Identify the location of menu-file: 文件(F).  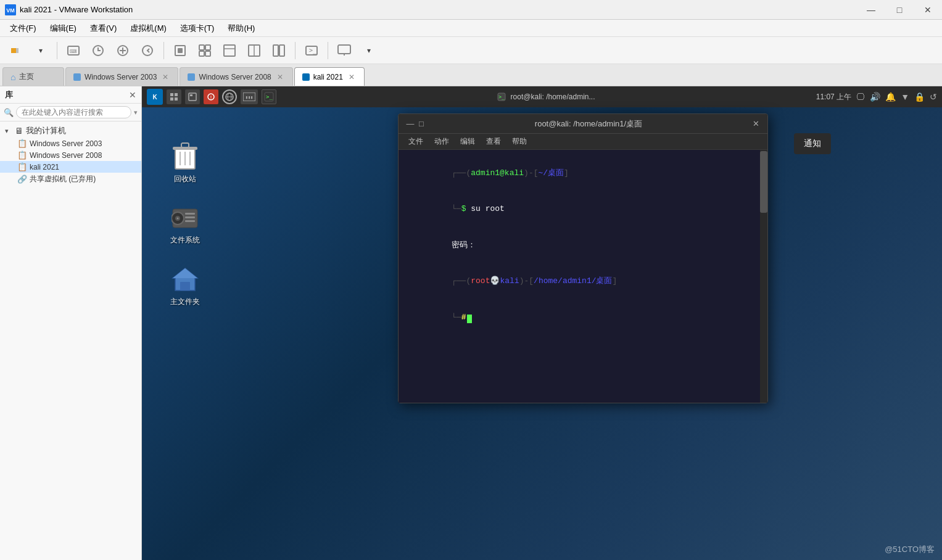
(23, 28).